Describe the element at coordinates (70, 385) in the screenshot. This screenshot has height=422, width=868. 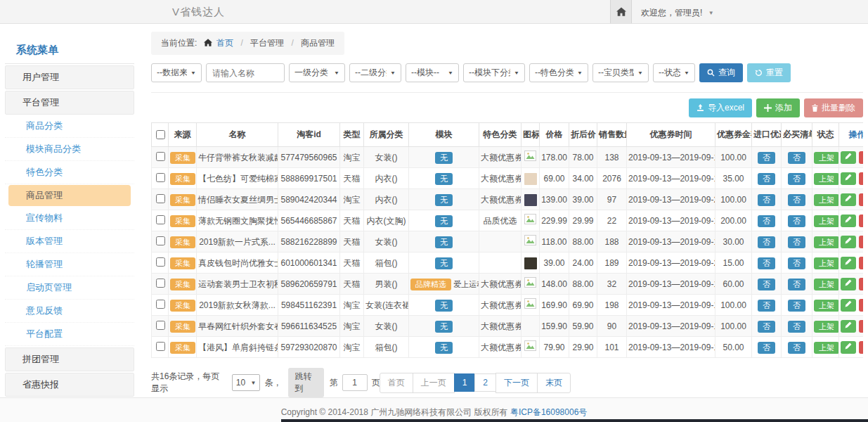
I see `sidebar-item: 省惠快报` at that location.